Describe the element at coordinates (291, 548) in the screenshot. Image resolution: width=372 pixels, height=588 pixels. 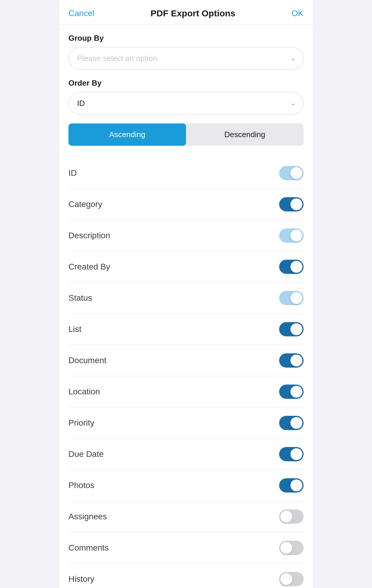
I see `toggle-switch-comments` at that location.